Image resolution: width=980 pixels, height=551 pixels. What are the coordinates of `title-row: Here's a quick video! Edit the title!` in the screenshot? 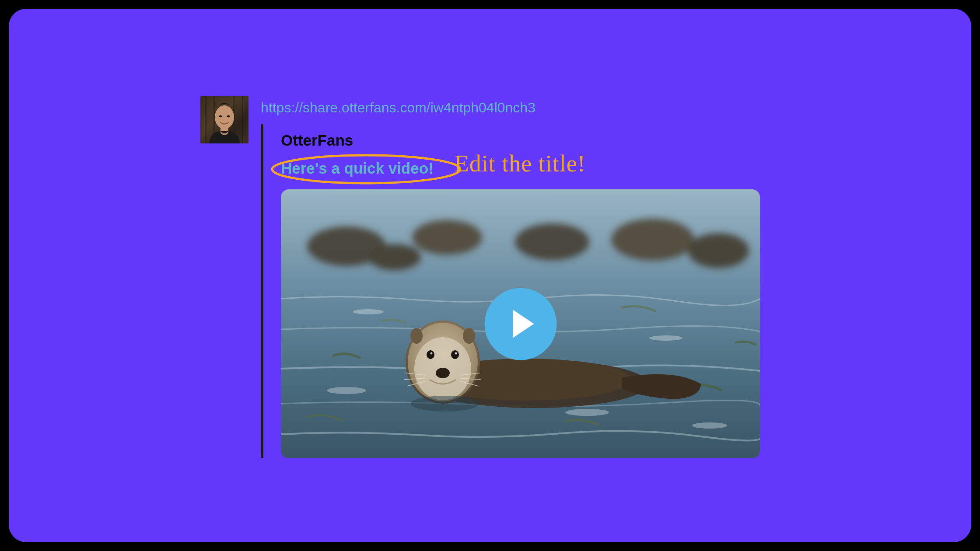 It's located at (521, 168).